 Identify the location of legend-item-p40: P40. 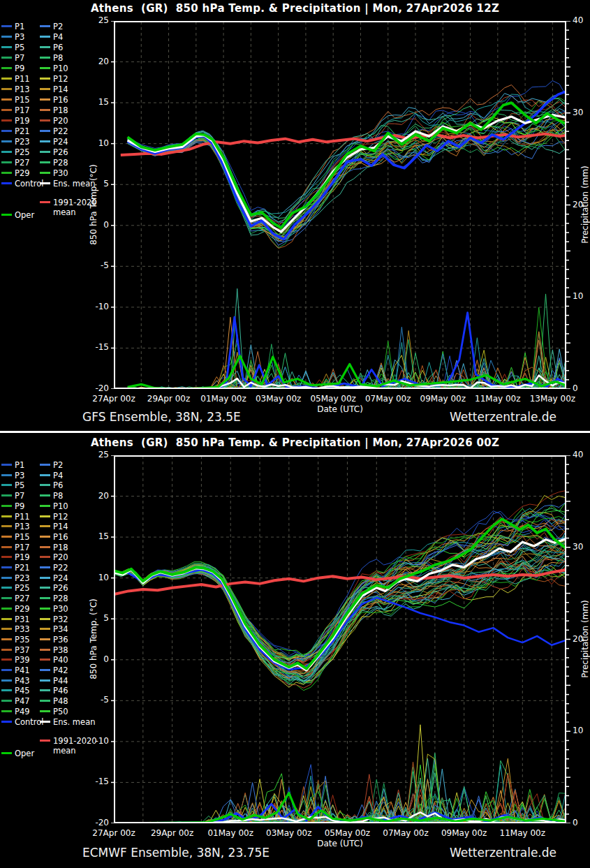
(54, 661).